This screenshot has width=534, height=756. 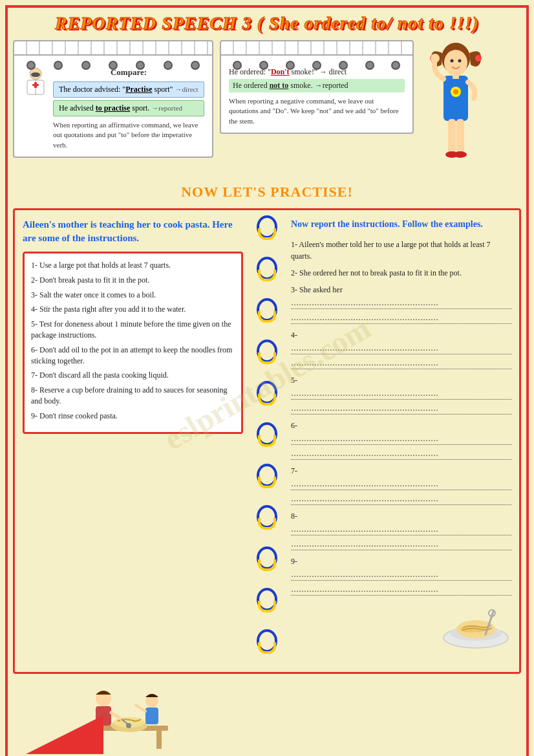 What do you see at coordinates (294, 426) in the screenshot?
I see `answer-6-number: 6-` at bounding box center [294, 426].